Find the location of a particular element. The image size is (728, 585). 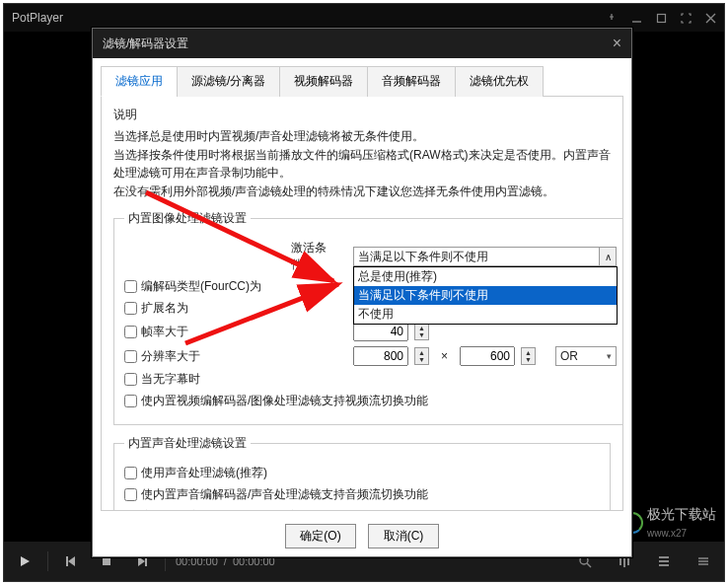

desc-heading: 说明 is located at coordinates (362, 114).